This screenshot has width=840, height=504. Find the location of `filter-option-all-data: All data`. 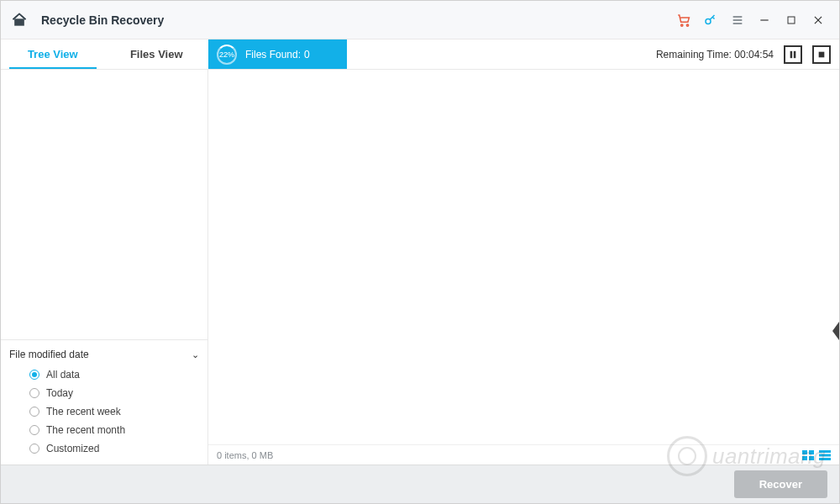

filter-option-all-data: All data is located at coordinates (104, 375).